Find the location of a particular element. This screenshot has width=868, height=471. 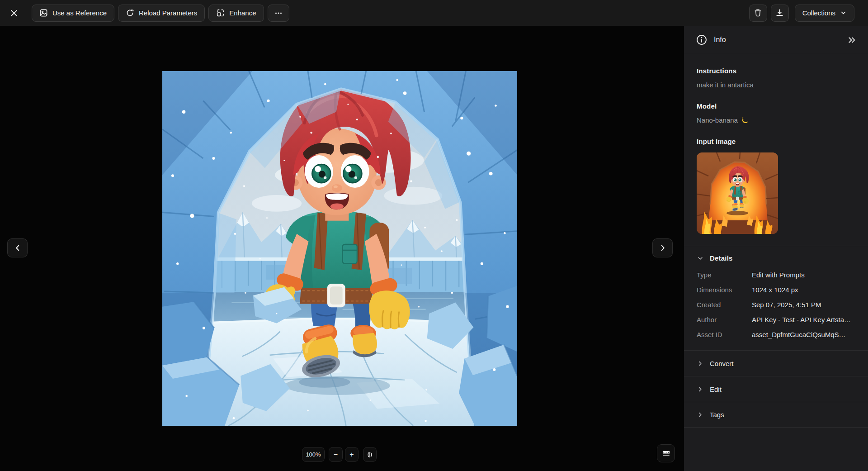

info-icon is located at coordinates (702, 40).